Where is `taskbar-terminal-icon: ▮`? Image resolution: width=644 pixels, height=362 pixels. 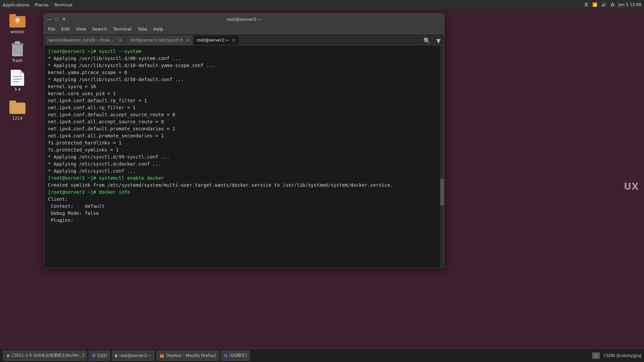
taskbar-terminal-icon: ▮ is located at coordinates (116, 356).